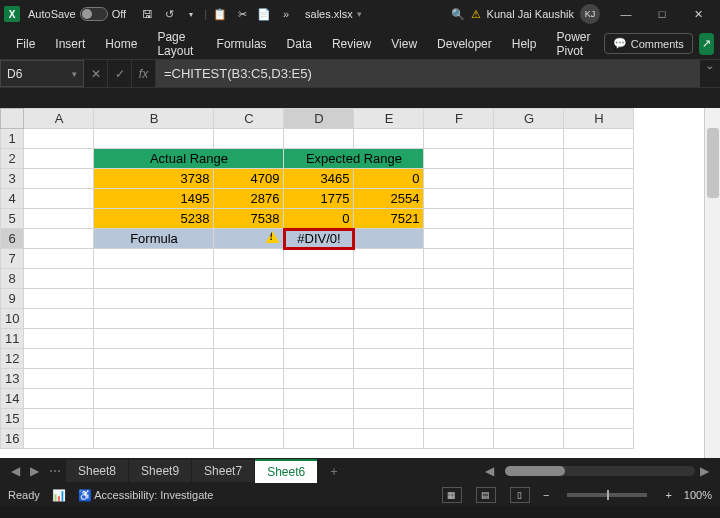 The image size is (720, 518). Describe the element at coordinates (77, 14) in the screenshot. I see `autosave-toggle: AutoSave Off` at that location.